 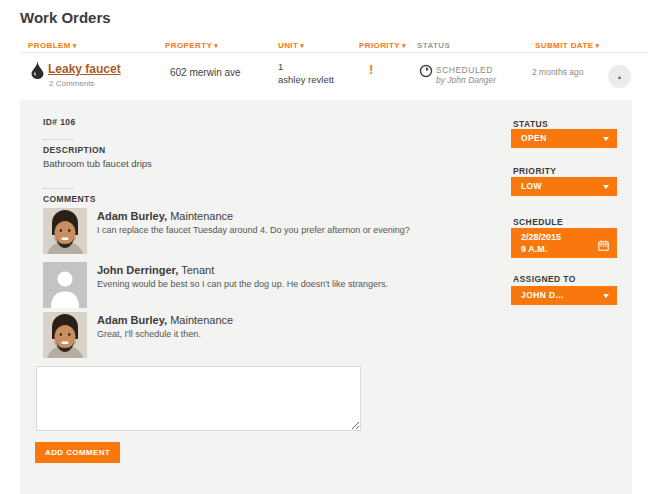 I want to click on priority-dropdown: LOW, so click(x=564, y=186).